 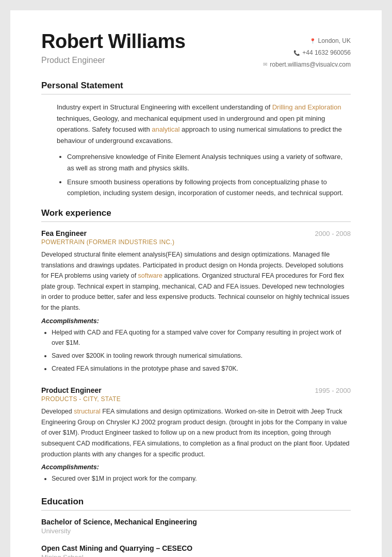 I want to click on education-title: Education, so click(x=196, y=504).